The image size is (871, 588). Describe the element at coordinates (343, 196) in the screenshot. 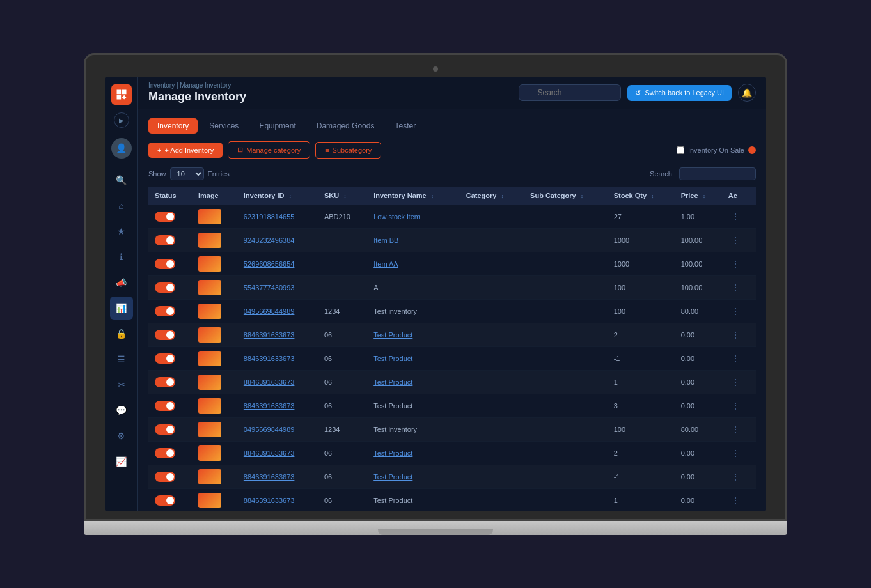

I see `col-sku: SKU ↕` at that location.